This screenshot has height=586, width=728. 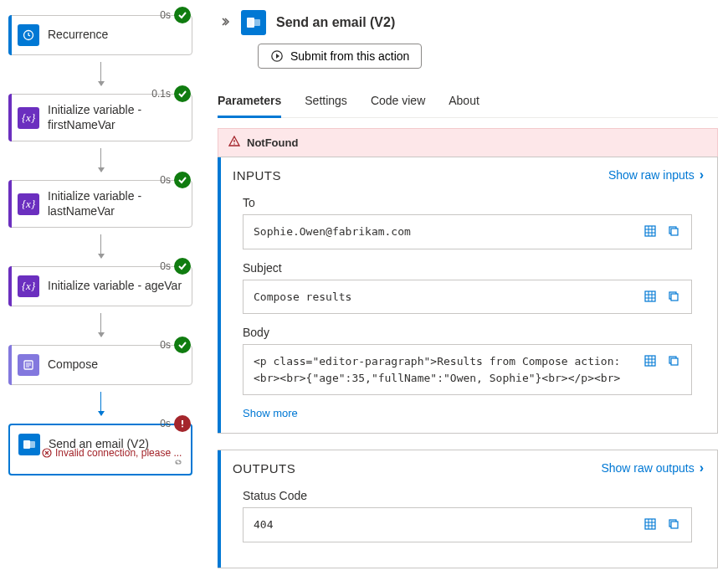 What do you see at coordinates (326, 102) in the screenshot?
I see `tab-settings: Settings` at bounding box center [326, 102].